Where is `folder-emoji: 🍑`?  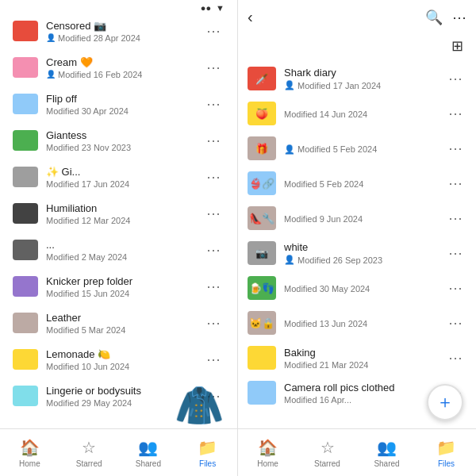 folder-emoji: 🍑 is located at coordinates (262, 114).